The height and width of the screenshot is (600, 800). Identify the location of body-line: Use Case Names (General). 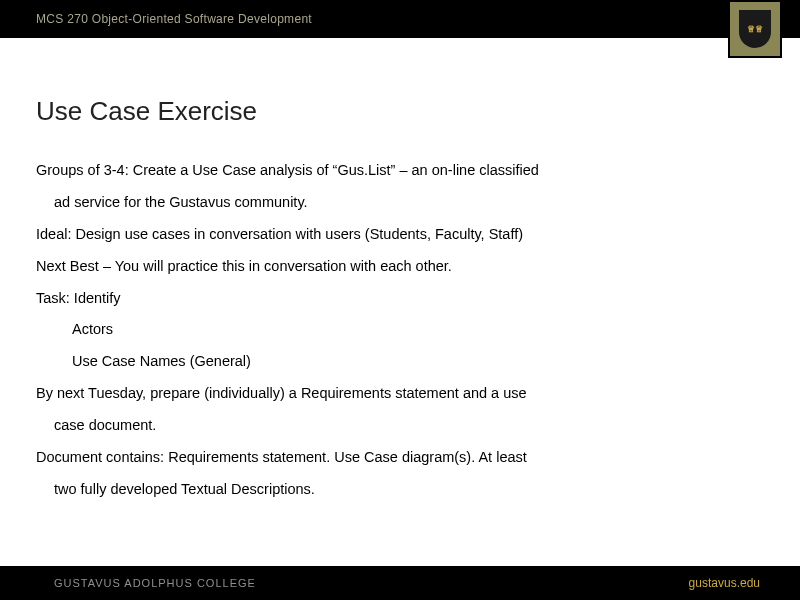
(400, 362).